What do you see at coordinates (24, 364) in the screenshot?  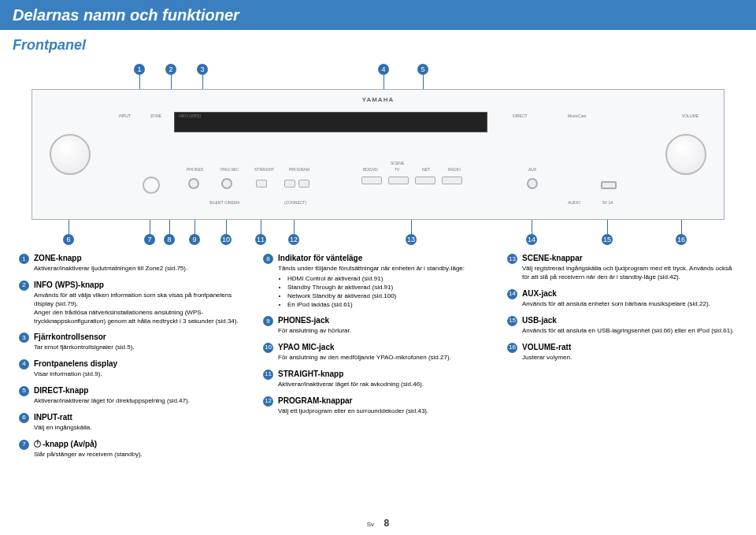 I see `num-circle: 4` at bounding box center [24, 364].